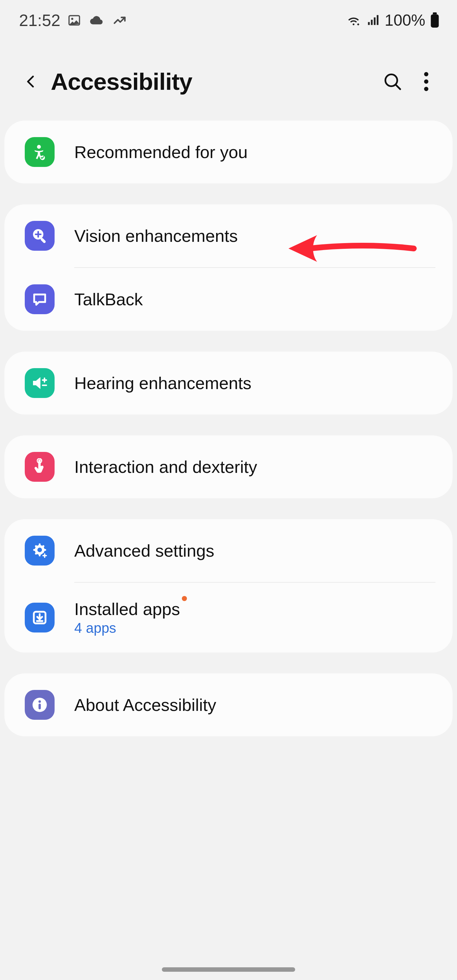  Describe the element at coordinates (40, 152) in the screenshot. I see `accessibility-person-icon` at that location.